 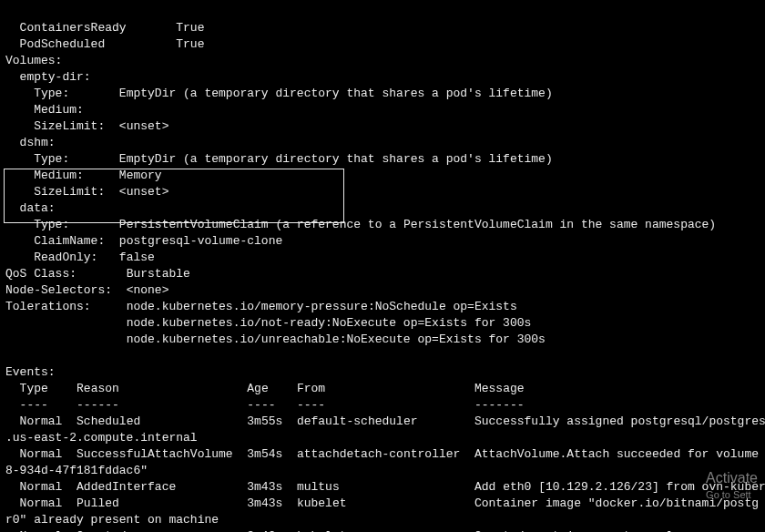 I want to click on watermark-subtitle: Go to Sett, so click(x=732, y=495).